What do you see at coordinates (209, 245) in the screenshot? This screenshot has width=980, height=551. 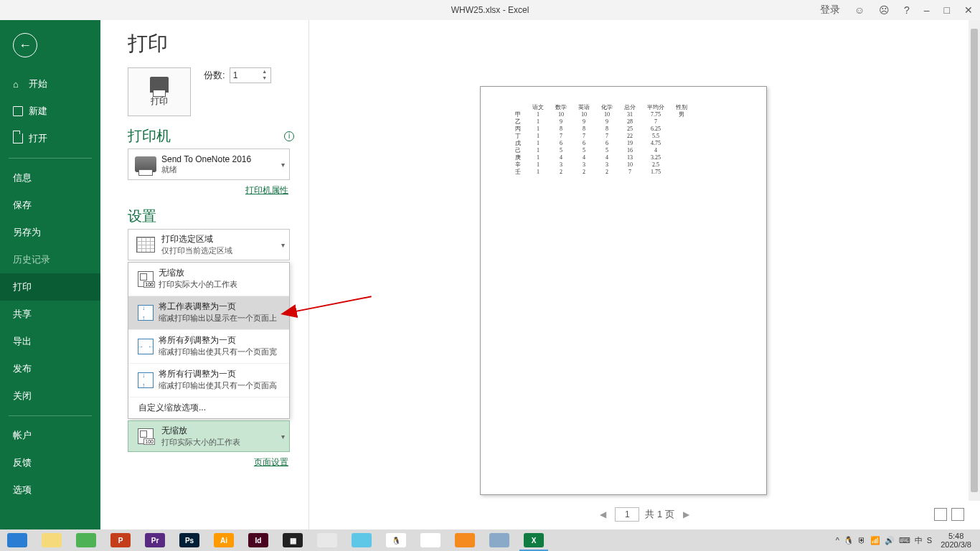 I see `print-area-selector: 打印选定区域 仅打印当前选定区域 ▾` at bounding box center [209, 245].